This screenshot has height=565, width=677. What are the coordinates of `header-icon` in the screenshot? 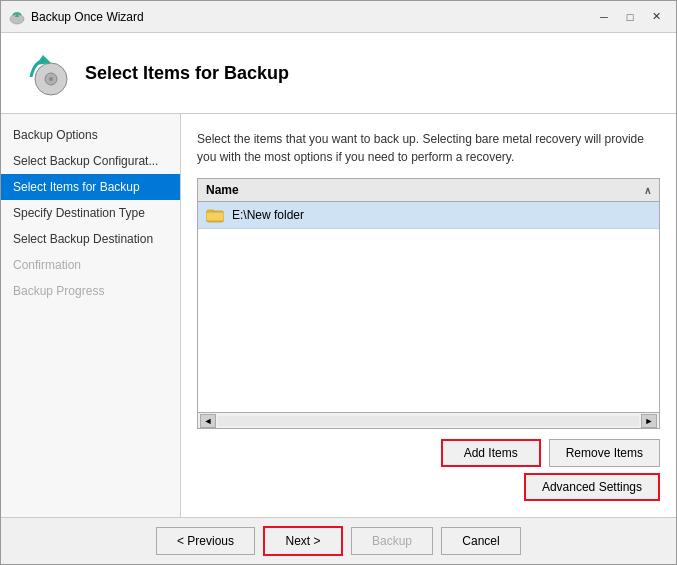 It's located at (45, 73).